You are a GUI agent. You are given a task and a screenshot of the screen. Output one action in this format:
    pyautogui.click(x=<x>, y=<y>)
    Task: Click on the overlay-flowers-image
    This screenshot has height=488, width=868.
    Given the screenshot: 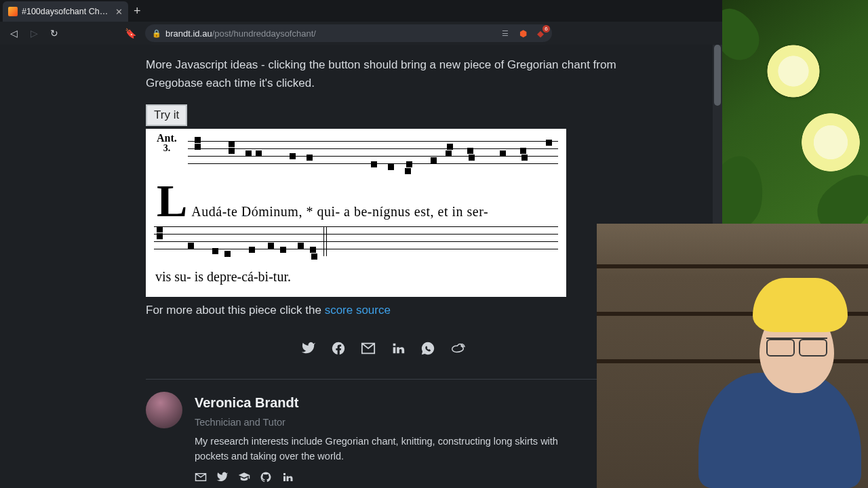 What is the action you would take?
    pyautogui.click(x=795, y=112)
    